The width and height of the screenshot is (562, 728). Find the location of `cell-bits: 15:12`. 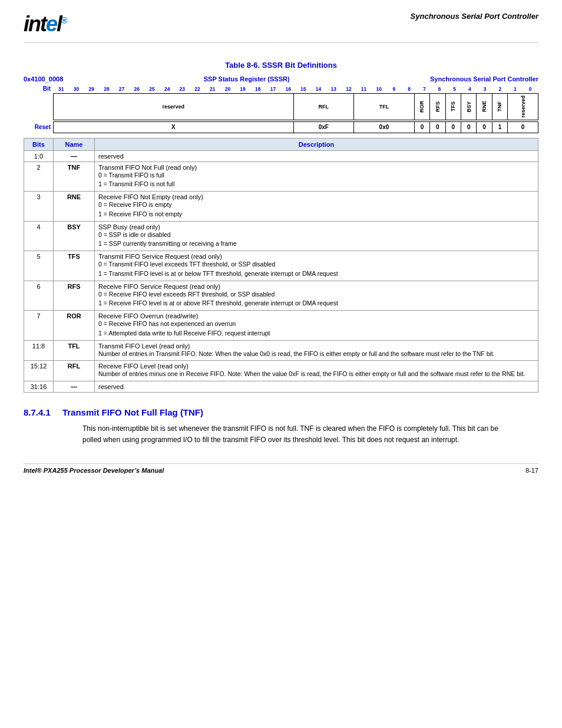

cell-bits: 15:12 is located at coordinates (39, 371).